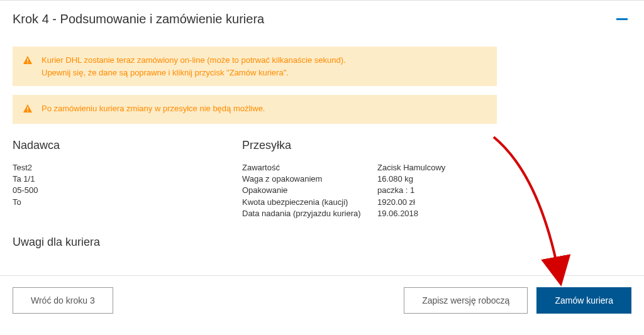 The width and height of the screenshot is (644, 335). Describe the element at coordinates (436, 214) in the screenshot. I see `table-row: Data nadania (przyjazdu kuriera) 19.06.2…` at that location.